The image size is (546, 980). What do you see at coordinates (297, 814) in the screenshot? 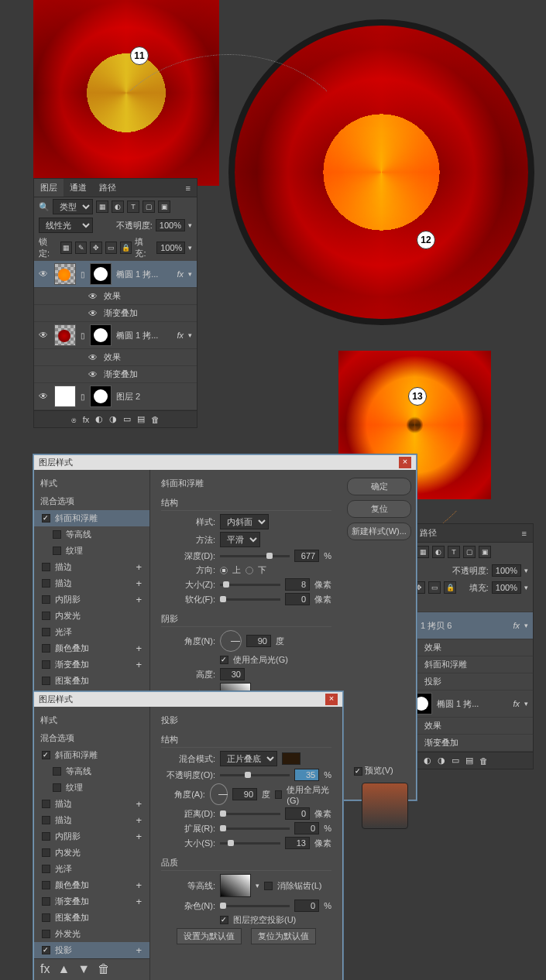
I see `distance-value: 0` at bounding box center [297, 814].